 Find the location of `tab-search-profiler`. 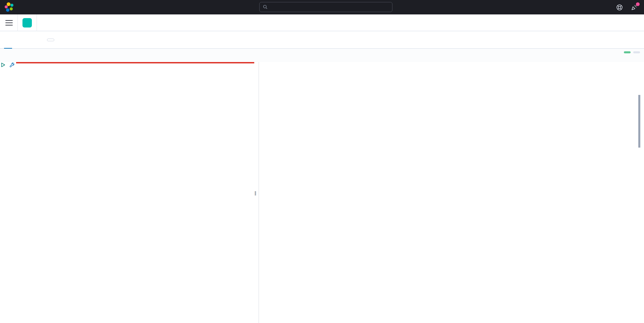

tab-search-profiler is located at coordinates (20, 40).